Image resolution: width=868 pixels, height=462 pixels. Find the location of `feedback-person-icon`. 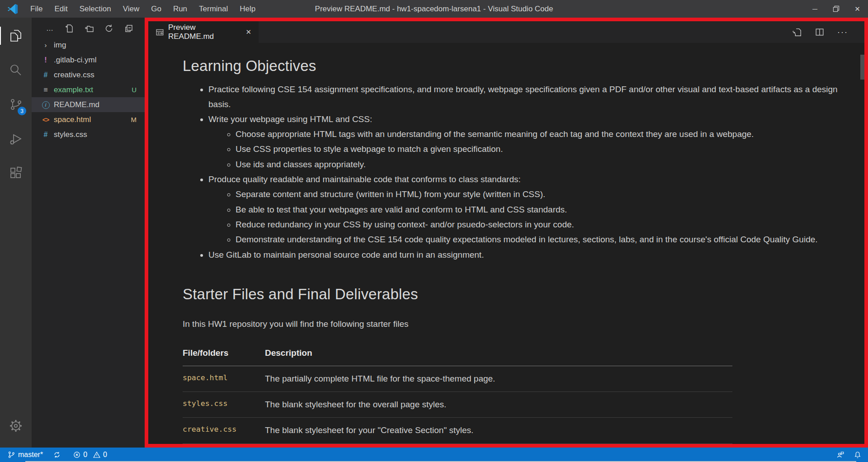

feedback-person-icon is located at coordinates (840, 455).